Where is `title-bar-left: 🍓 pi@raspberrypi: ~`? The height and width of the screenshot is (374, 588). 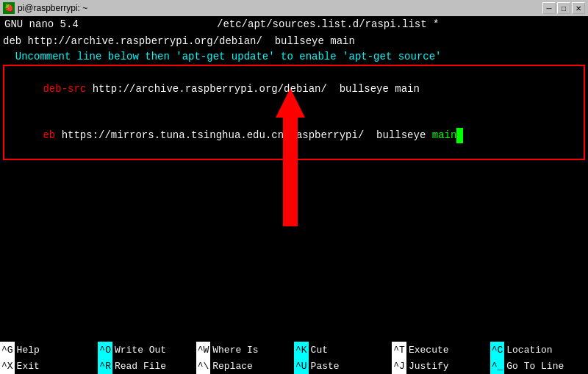 title-bar-left: 🍓 pi@raspberrypi: ~ is located at coordinates (46, 8).